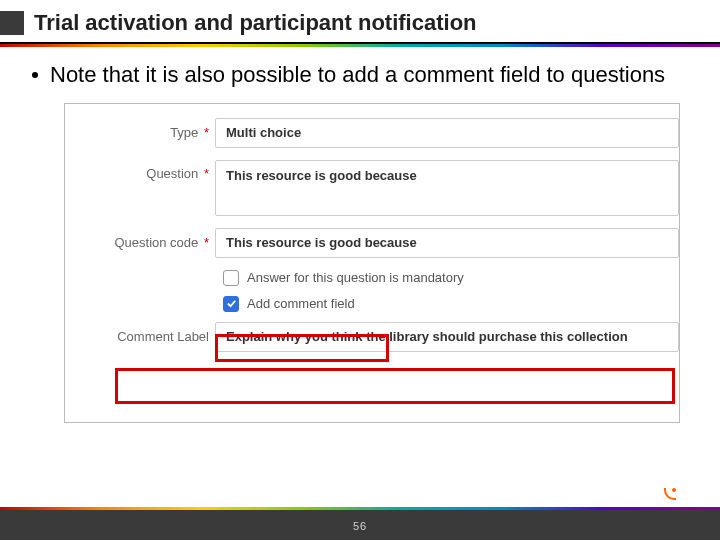  What do you see at coordinates (356, 278) in the screenshot?
I see `label-mandatory: Answer for this question is mandatory` at bounding box center [356, 278].